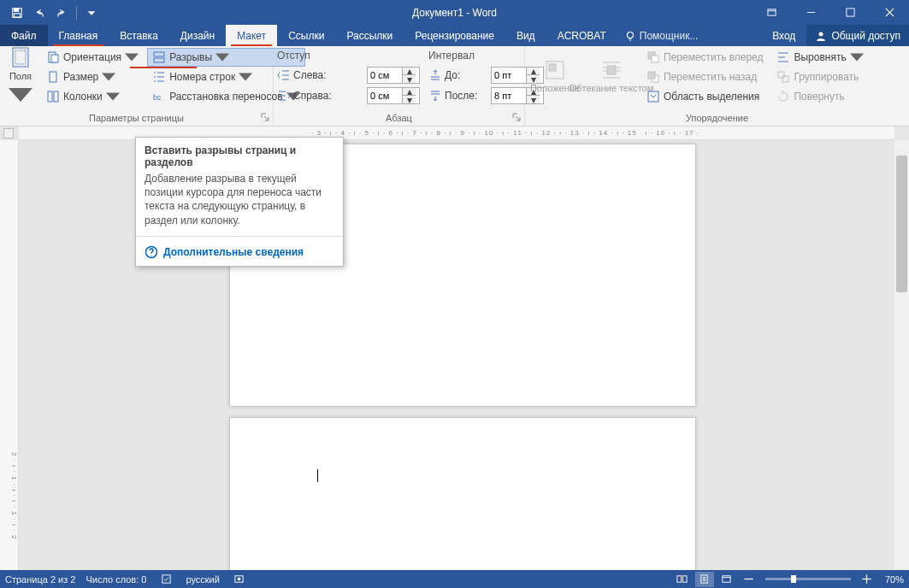 Image resolution: width=909 pixels, height=588 pixels. I want to click on tab-layout: Макет, so click(251, 36).